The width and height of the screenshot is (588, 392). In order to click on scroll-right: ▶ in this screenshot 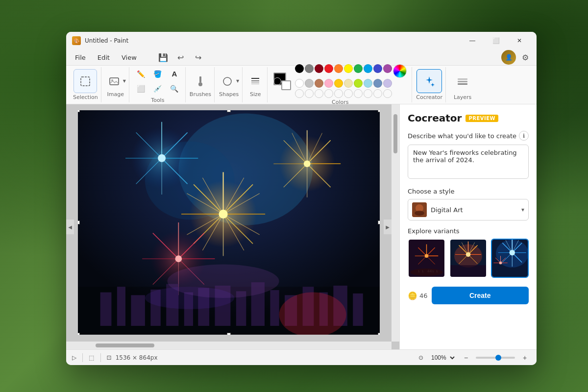, I will do `click(388, 227)`.